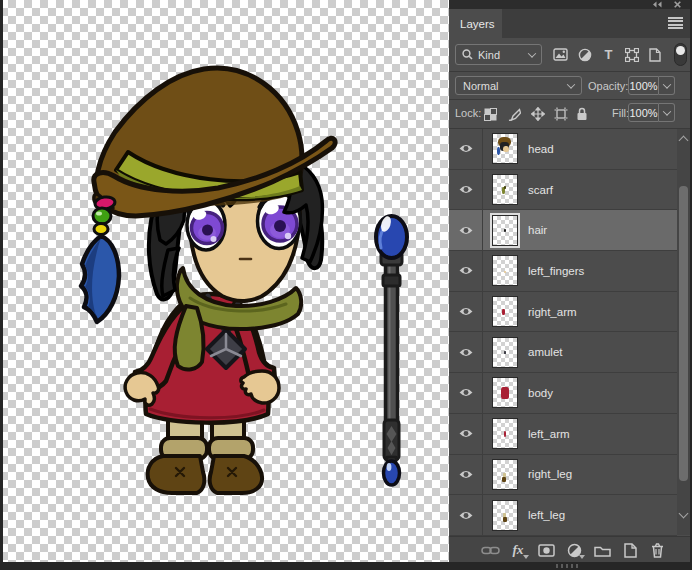 The width and height of the screenshot is (692, 570). What do you see at coordinates (644, 86) in the screenshot?
I see `opacity-value: 100%` at bounding box center [644, 86].